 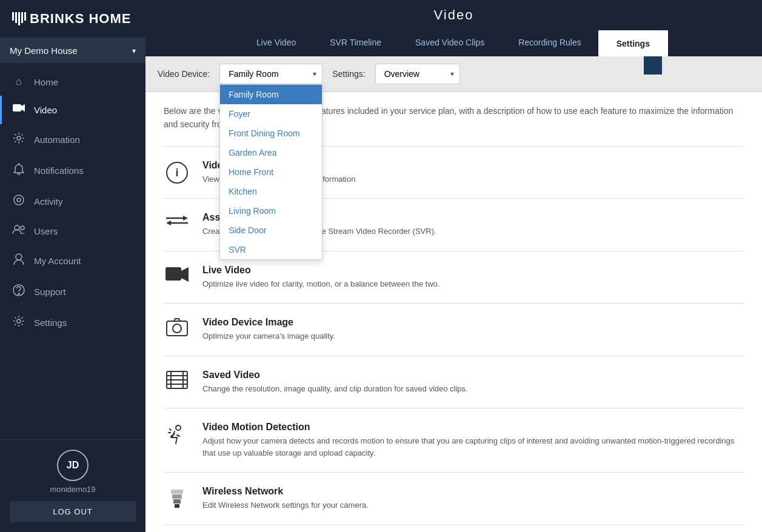 What do you see at coordinates (418, 74) in the screenshot?
I see `settings-select-wrapper: Overview ▾` at bounding box center [418, 74].